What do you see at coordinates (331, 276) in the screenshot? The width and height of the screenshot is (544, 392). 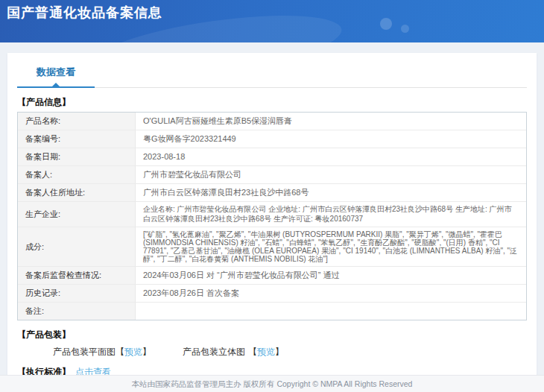 I see `row-value: 2024年03月06日 对 “广州市碧莹化妆品有限公司” 通过` at bounding box center [331, 276].